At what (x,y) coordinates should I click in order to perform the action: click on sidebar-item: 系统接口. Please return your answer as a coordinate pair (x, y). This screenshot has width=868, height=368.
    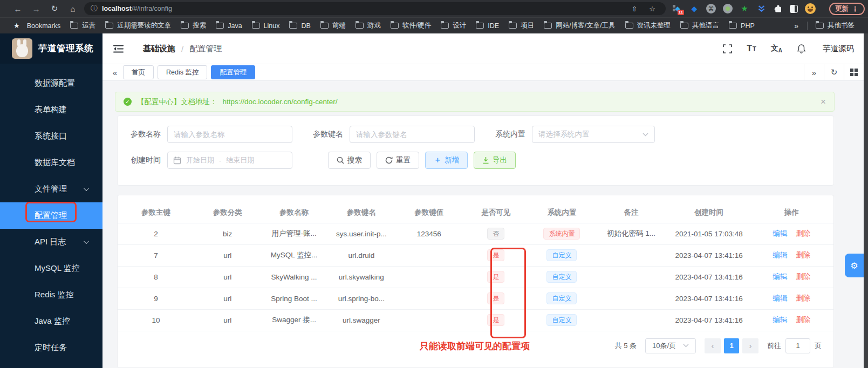
    Looking at the image, I should click on (51, 136).